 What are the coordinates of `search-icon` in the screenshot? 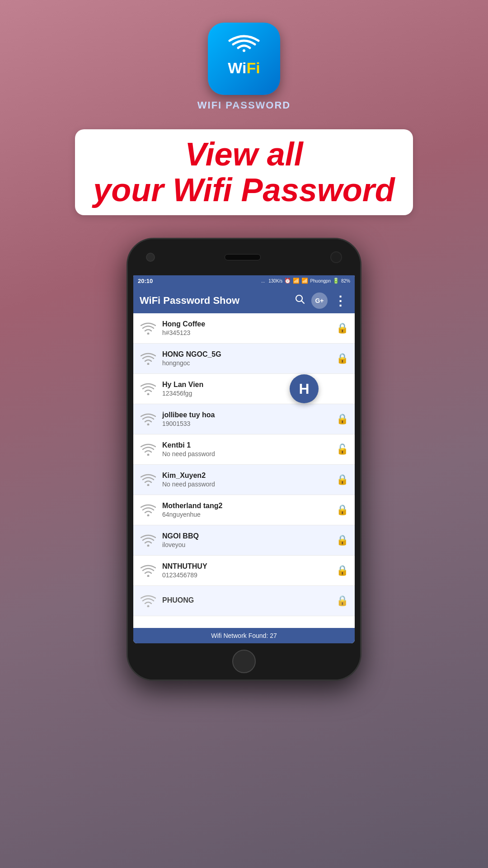 It's located at (300, 301).